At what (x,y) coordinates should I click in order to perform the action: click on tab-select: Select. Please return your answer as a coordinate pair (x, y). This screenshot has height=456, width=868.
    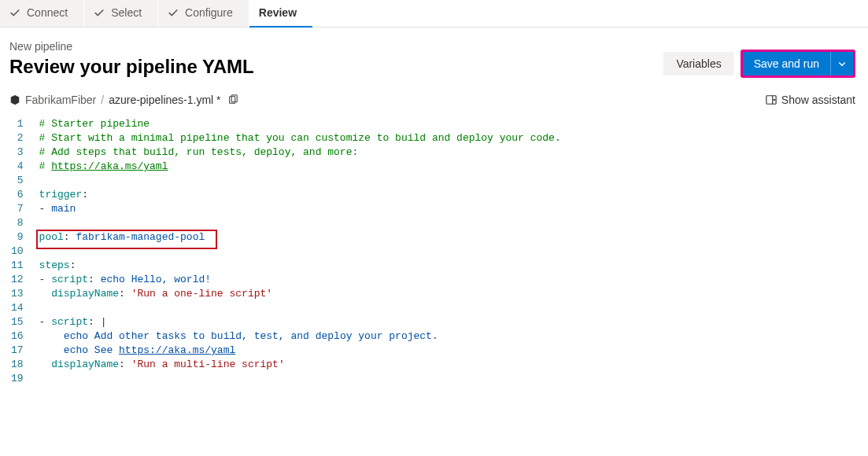
    Looking at the image, I should click on (121, 13).